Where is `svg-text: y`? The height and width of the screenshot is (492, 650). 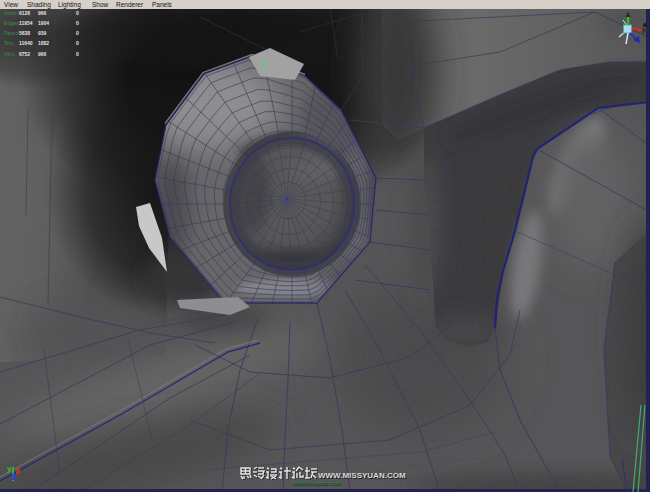
svg-text: y is located at coordinates (10, 468).